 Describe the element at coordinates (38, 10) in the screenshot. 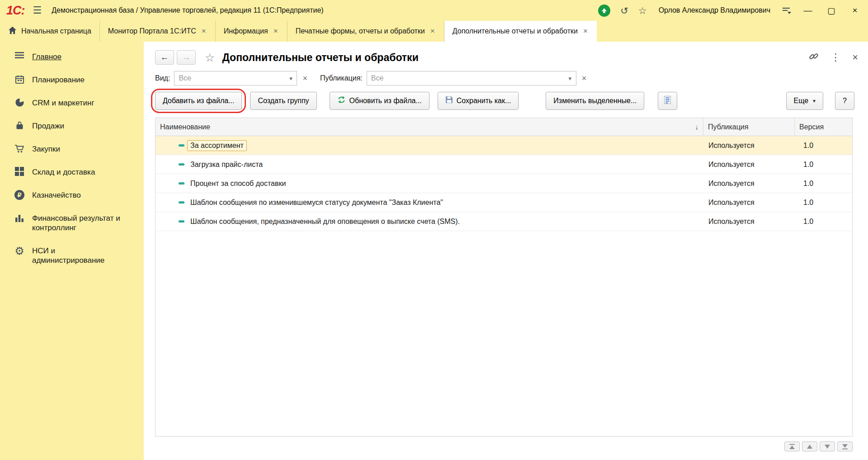

I see `main-menu-icon: ☰` at that location.